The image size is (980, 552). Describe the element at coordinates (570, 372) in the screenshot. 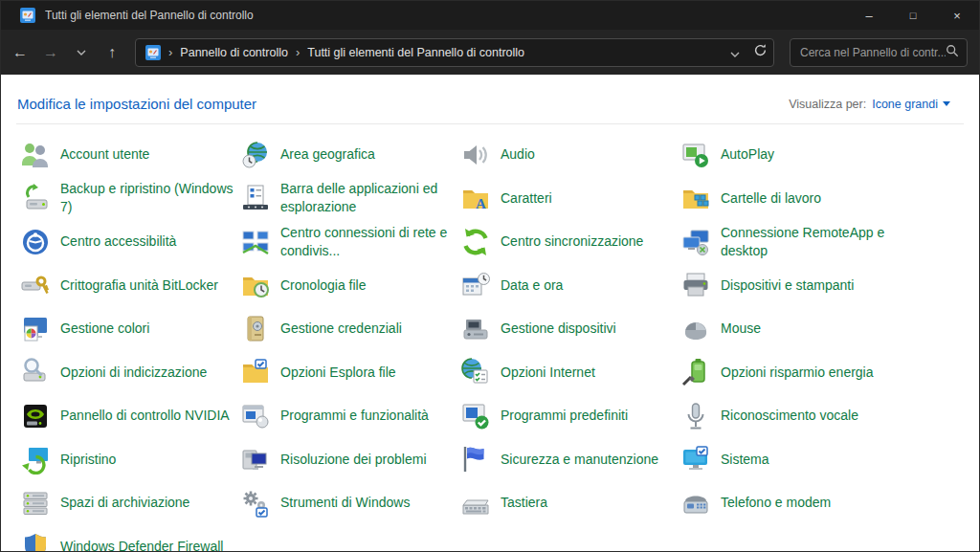

I see `control-panel-item: Opzioni Internet` at that location.